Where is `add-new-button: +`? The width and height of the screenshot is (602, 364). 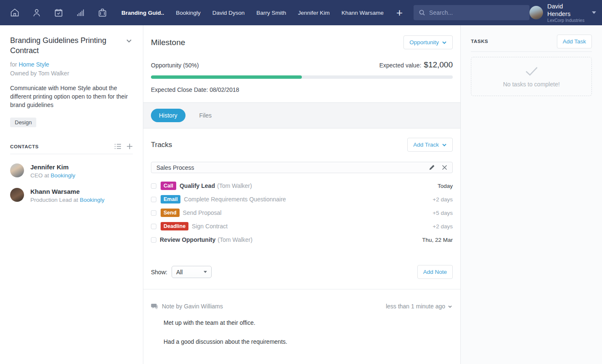
add-new-button: + is located at coordinates (400, 13).